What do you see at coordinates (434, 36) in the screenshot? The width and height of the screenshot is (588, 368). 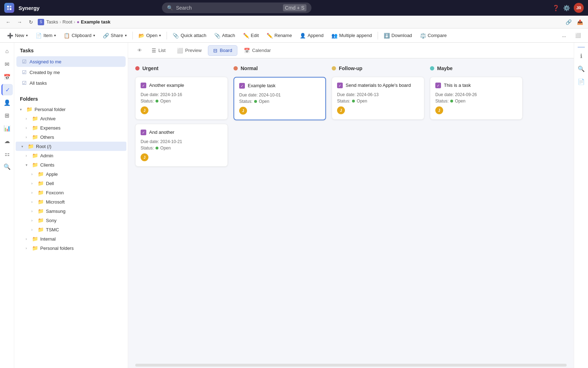 I see `compare-button: ⚖️ Compare` at bounding box center [434, 36].